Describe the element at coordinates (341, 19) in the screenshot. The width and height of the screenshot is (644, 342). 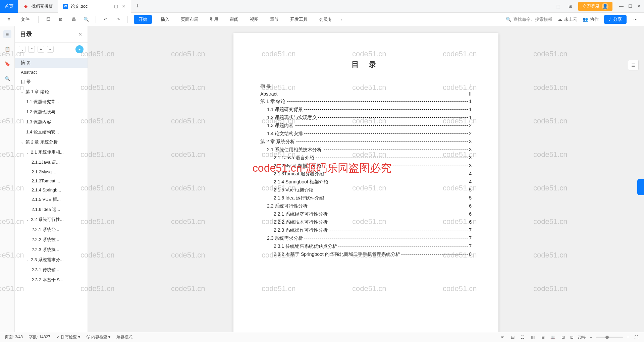
I see `menu-more-icon: ›` at that location.